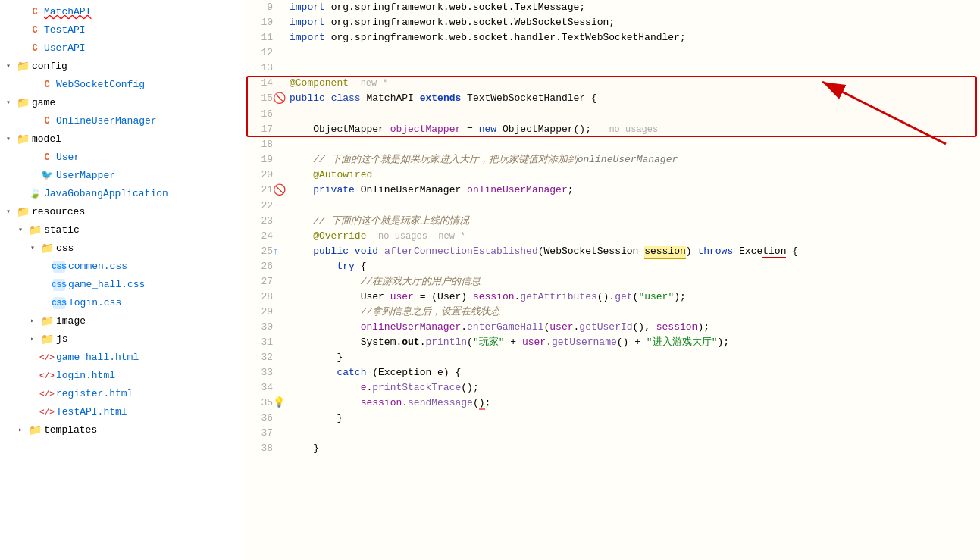 The image size is (980, 560). I want to click on sidebar-item-static: 📁 static, so click(123, 230).